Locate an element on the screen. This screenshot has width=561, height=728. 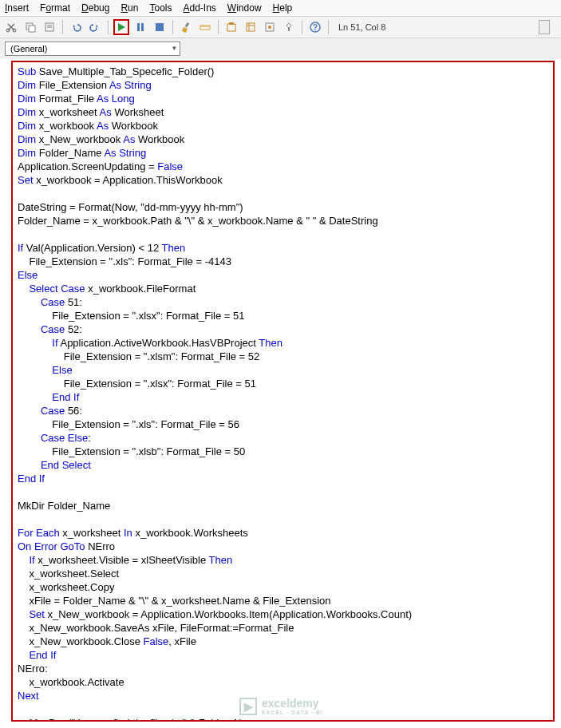
menu-window: Window is located at coordinates (244, 8).